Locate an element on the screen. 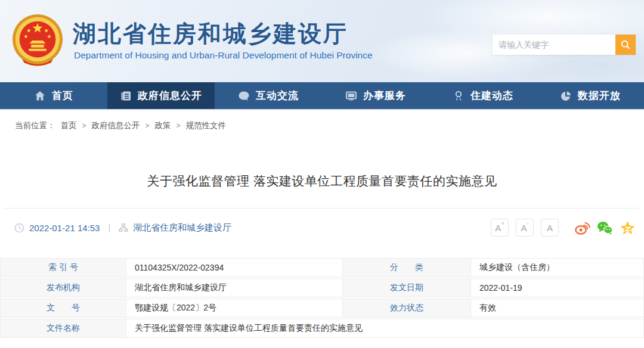 The image size is (644, 348). doc-info-label: 分 类 is located at coordinates (407, 268).